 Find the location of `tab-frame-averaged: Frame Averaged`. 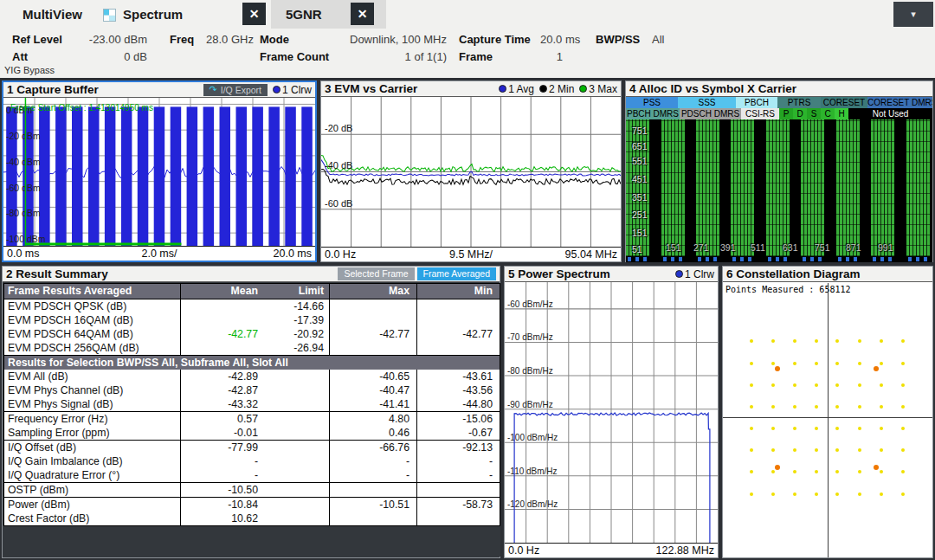

tab-frame-averaged: Frame Averaged is located at coordinates (457, 274).